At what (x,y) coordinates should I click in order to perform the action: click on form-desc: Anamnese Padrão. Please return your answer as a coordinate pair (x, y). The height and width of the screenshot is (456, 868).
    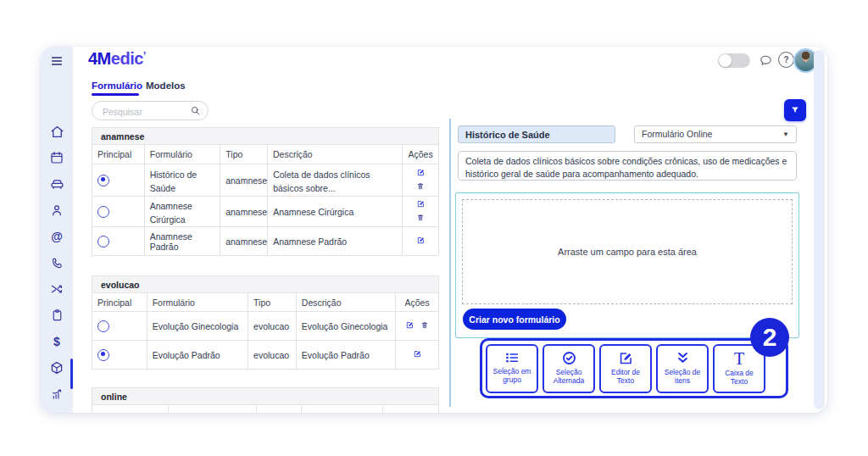
    Looking at the image, I should click on (336, 241).